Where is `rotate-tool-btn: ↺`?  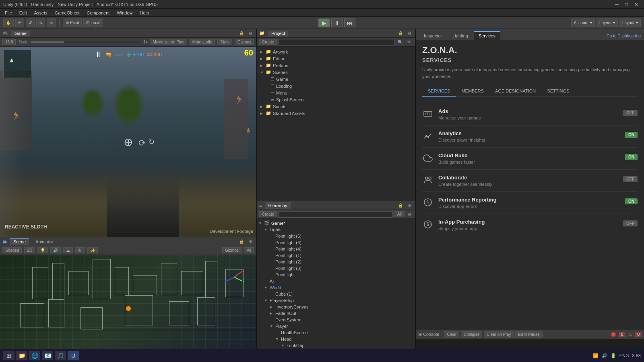
rotate-tool-btn: ↺ is located at coordinates (30, 23).